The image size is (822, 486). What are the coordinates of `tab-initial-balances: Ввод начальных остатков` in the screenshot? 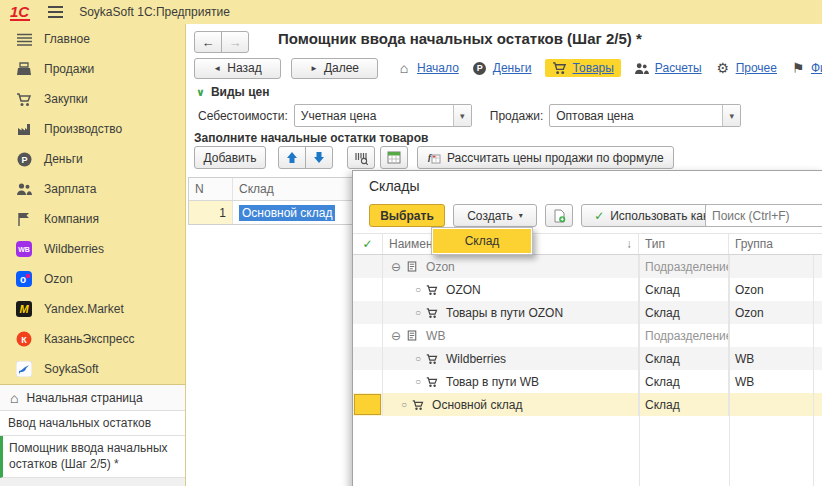 It's located at (92, 424).